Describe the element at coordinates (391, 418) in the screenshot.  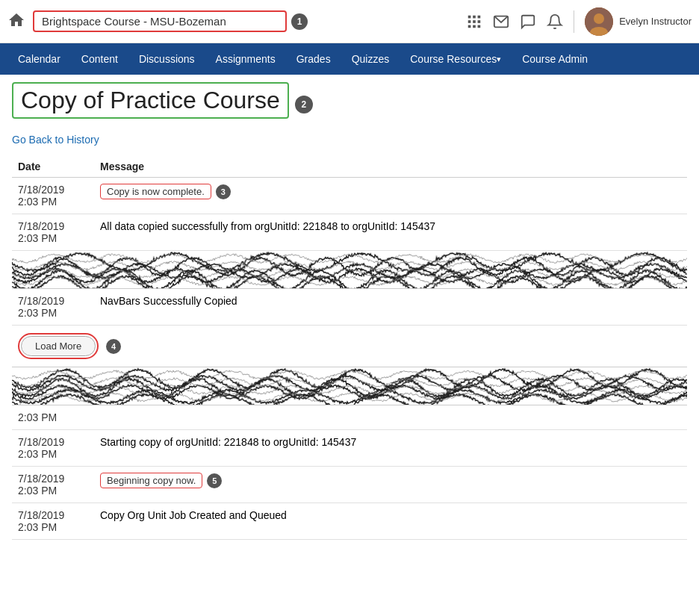
I see `message-cell` at that location.